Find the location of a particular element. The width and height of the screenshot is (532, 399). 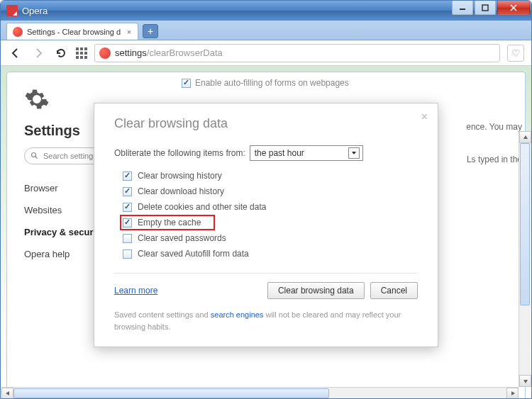

tab-strip: Settings - Clear browsing d × + is located at coordinates (266, 30).